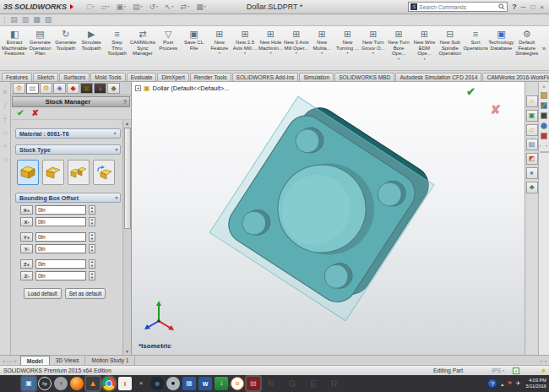  I want to click on firefox-icon, so click(77, 384).